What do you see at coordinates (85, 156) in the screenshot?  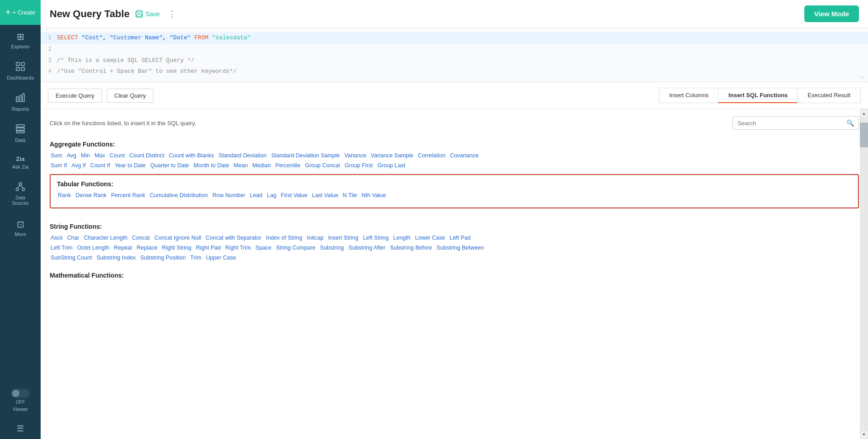 I see `func-min: Min` at bounding box center [85, 156].